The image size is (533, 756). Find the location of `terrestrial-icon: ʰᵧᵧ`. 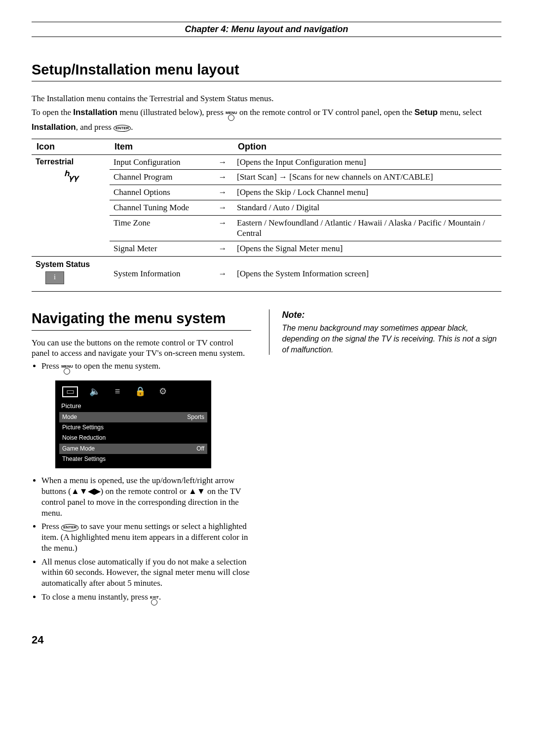

terrestrial-icon: ʰᵧᵧ is located at coordinates (71, 176).